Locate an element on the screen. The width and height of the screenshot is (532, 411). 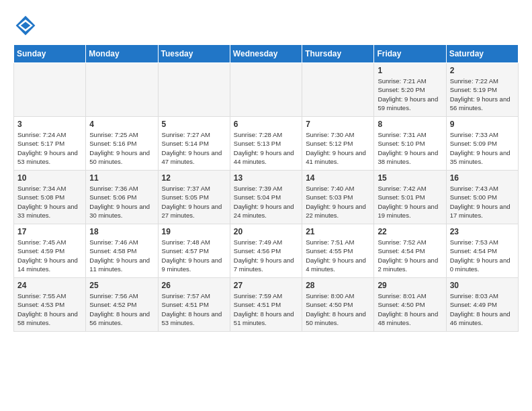
day-number: 23 is located at coordinates (482, 232).